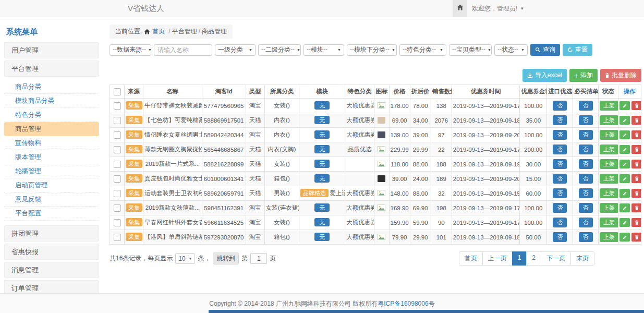  I want to click on select-all-checkbox, so click(117, 92).